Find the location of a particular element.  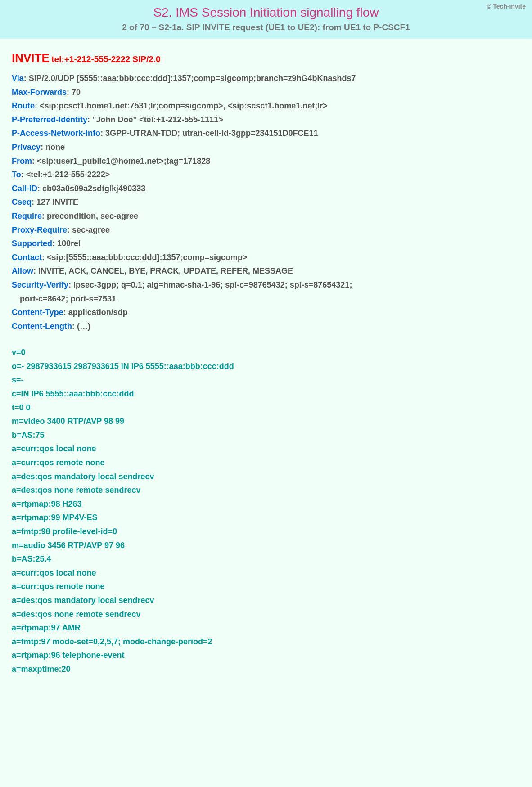

sip-header-value: : sec-agree is located at coordinates (88, 230).